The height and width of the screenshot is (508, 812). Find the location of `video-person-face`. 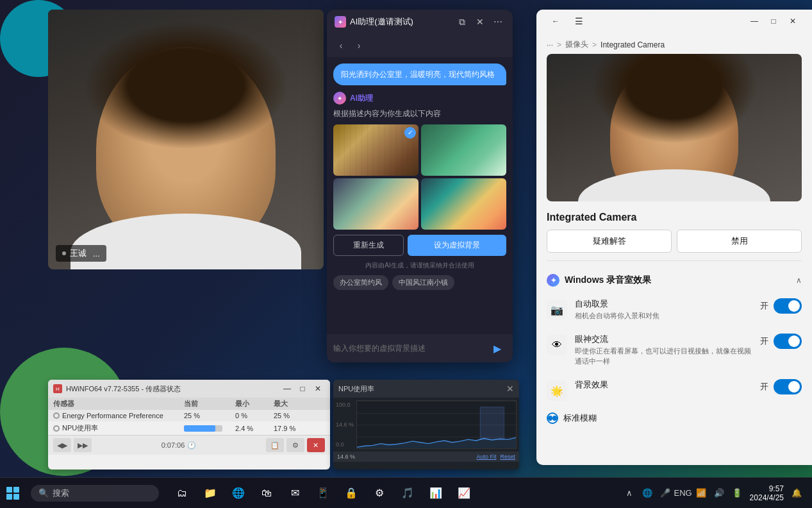

video-person-face is located at coordinates (186, 149).